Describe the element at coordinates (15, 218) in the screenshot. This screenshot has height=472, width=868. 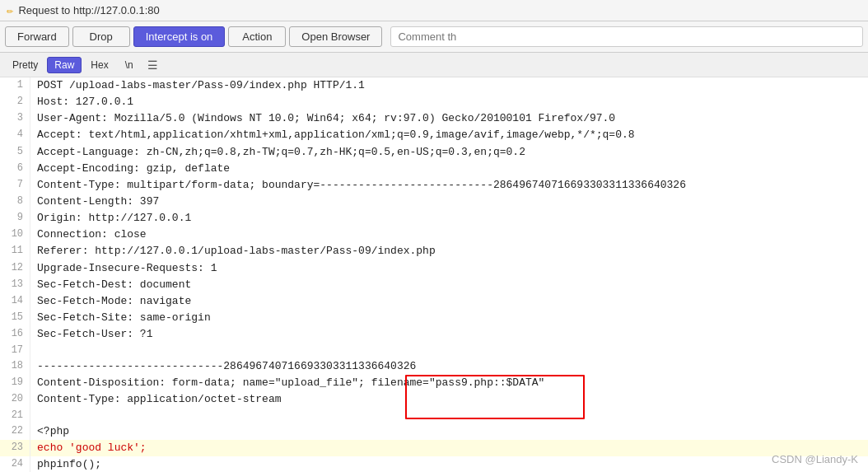
I see `line-number: 9` at that location.